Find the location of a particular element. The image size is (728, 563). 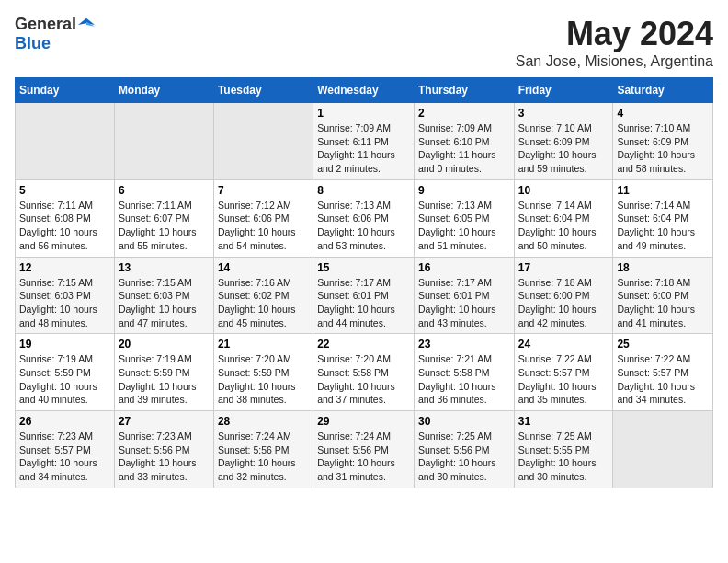

calendar-cell: 19Sunrise: 7:19 AMSunset: 5:59 PMDayligh… is located at coordinates (65, 373).